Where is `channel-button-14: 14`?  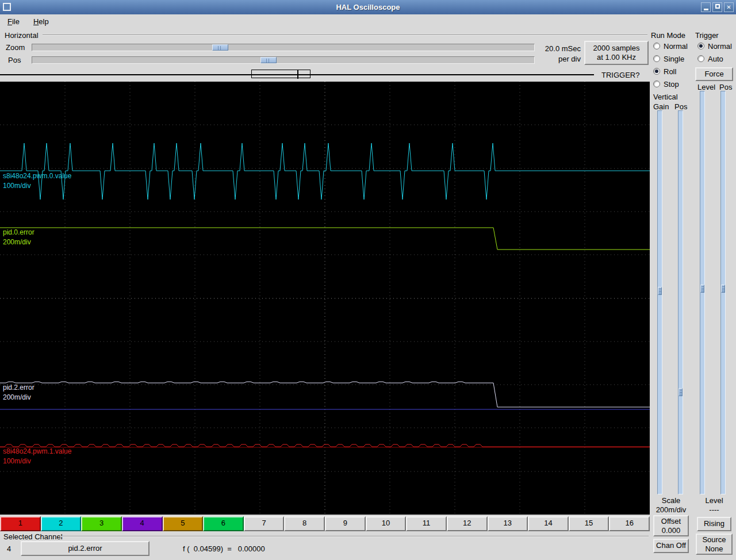 channel-button-14: 14 is located at coordinates (549, 524).